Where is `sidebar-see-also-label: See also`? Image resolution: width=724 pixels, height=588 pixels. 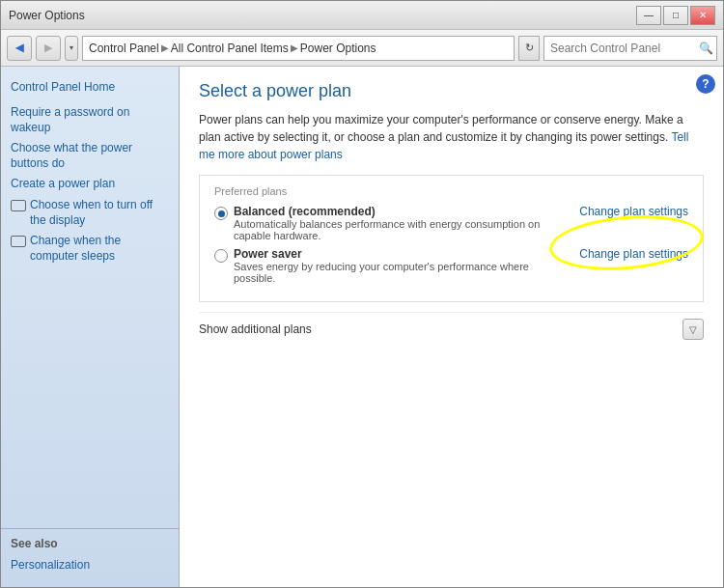 sidebar-see-also-label: See also is located at coordinates (90, 541).